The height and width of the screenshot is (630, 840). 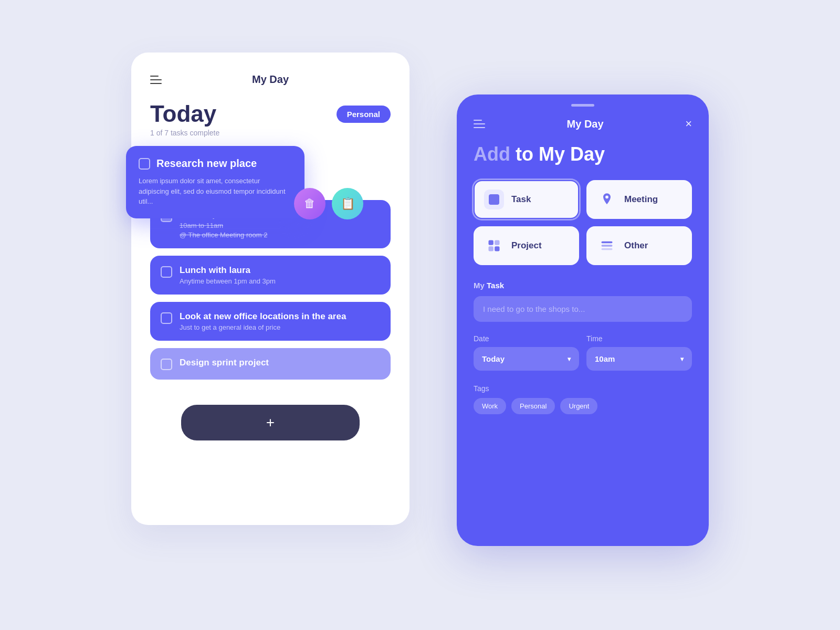 What do you see at coordinates (492, 154) in the screenshot?
I see `add-word: Add` at bounding box center [492, 154].